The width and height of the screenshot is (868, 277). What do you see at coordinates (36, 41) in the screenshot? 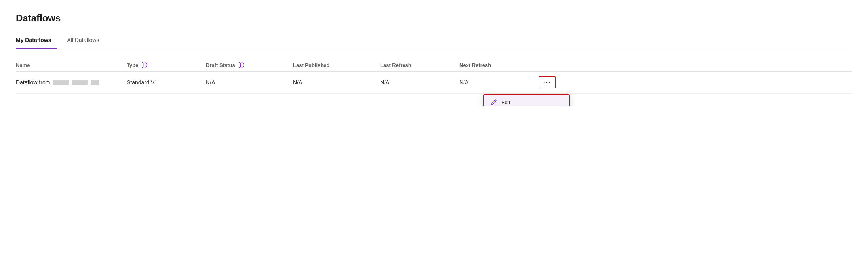
I see `tab-my-dataflows: My Dataflows` at bounding box center [36, 41].